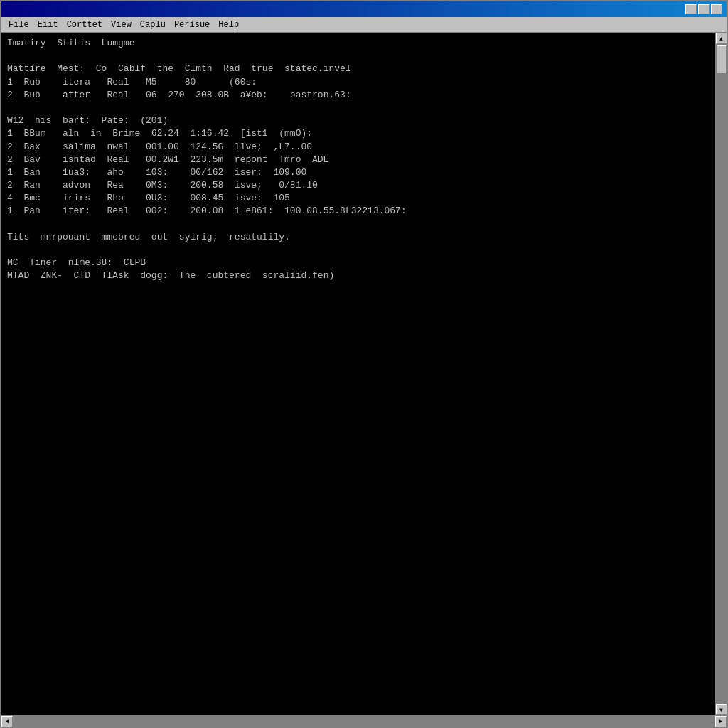 The width and height of the screenshot is (728, 728). I want to click on scroll-down-button: ▼, so click(722, 710).